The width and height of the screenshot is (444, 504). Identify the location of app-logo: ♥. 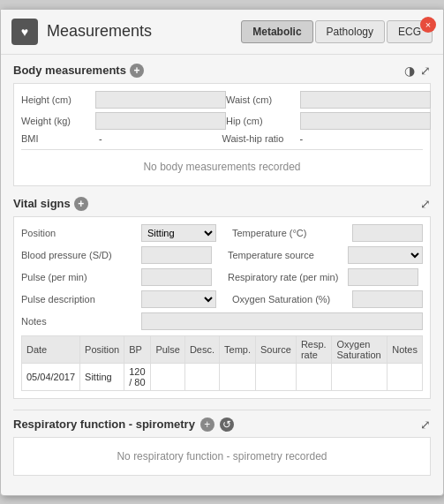
(25, 32).